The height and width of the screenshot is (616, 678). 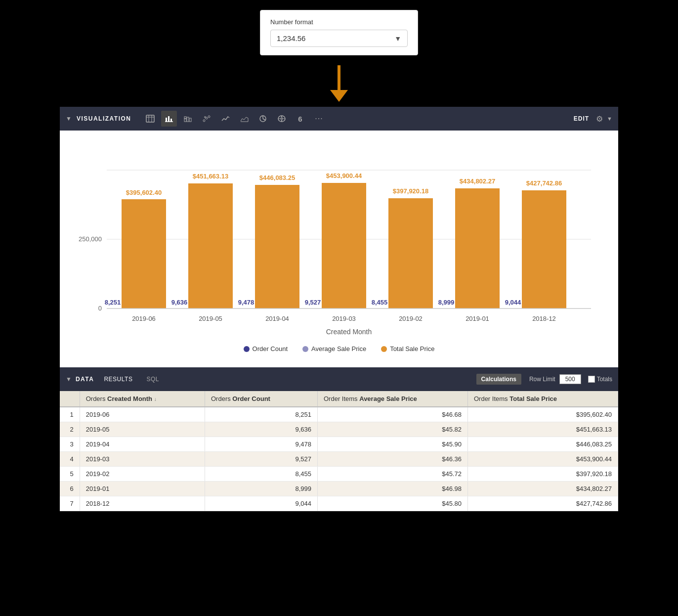 I want to click on tab-sql: SQL, so click(x=153, y=379).